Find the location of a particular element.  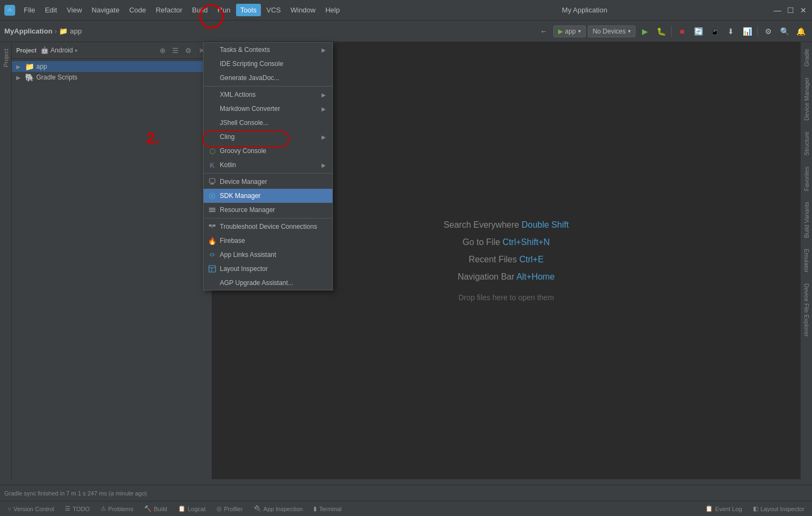

sidebar-item-emulator: Emulator is located at coordinates (807, 261).